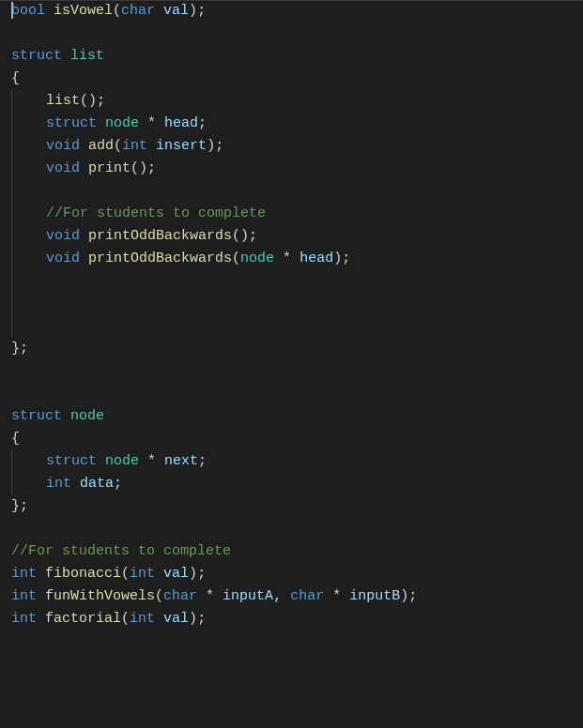 Image resolution: width=583 pixels, height=728 pixels. I want to click on keyword-struct: struct, so click(37, 417).